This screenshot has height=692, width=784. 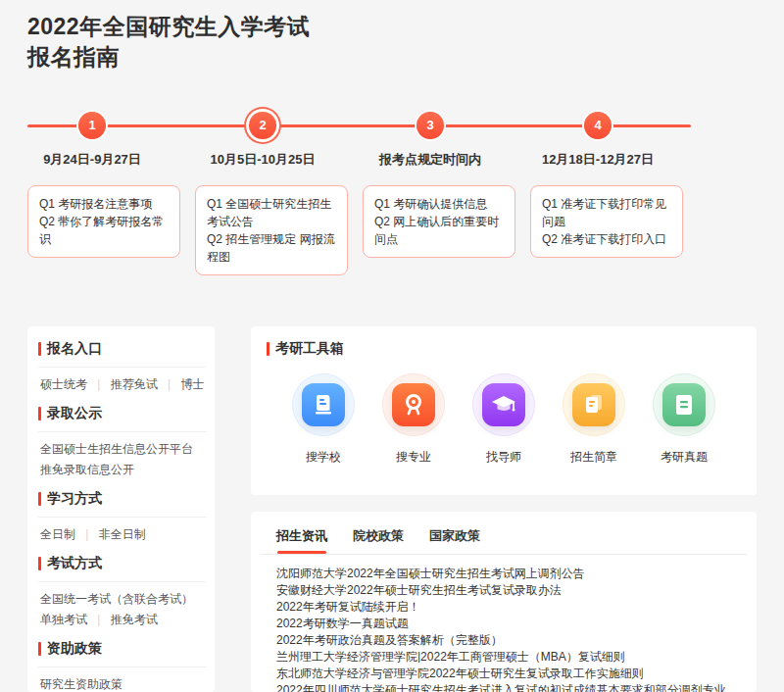 I want to click on sidebar-section-title: 报名入口, so click(x=122, y=349).